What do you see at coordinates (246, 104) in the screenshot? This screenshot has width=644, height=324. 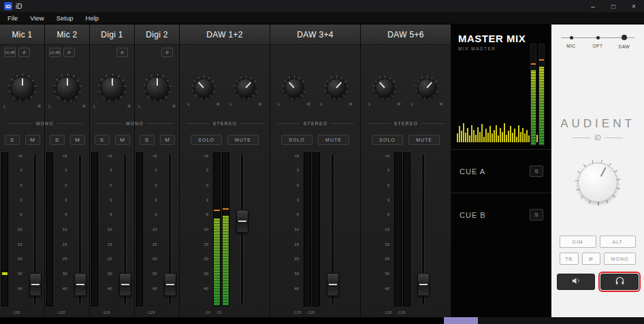 I see `pan-range-labels: LR` at bounding box center [246, 104].